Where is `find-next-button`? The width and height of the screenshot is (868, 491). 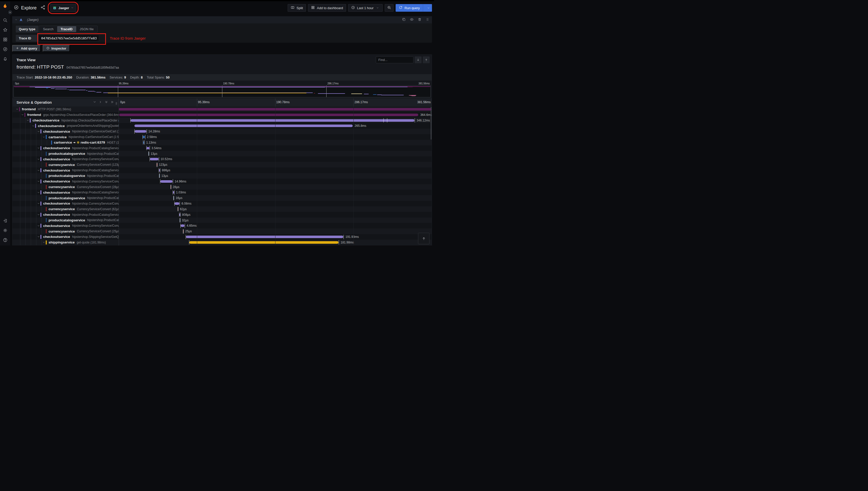 find-next-button is located at coordinates (418, 60).